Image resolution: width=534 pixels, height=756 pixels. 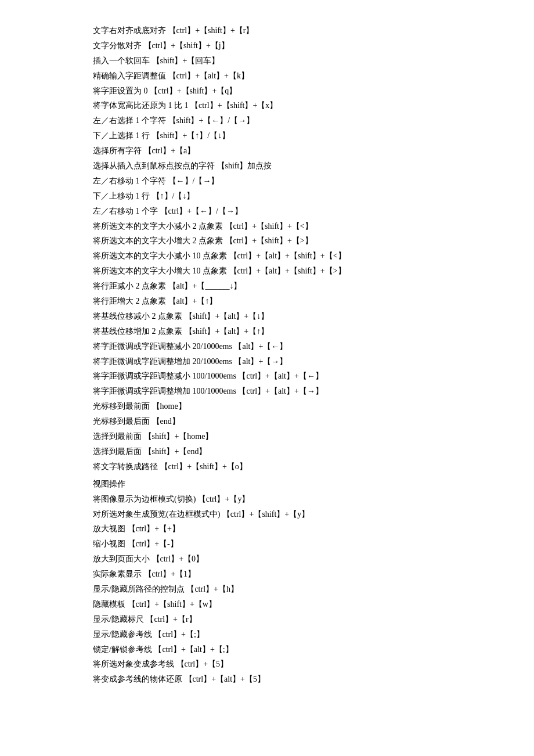 I want to click on shortcut-line-1: 文字分散对齐 【ctrl】+【shift】+【j】, so click(x=267, y=46).